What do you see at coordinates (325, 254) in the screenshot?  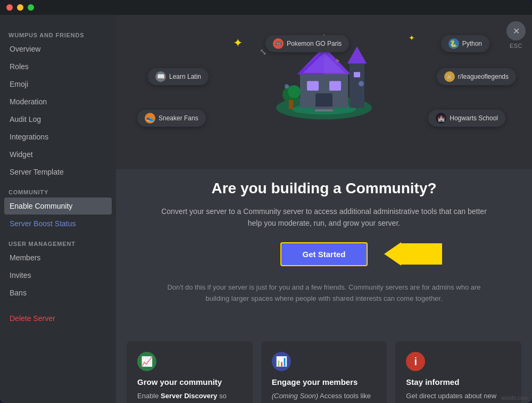 I see `get-started-wrapper: Get Started` at bounding box center [325, 254].